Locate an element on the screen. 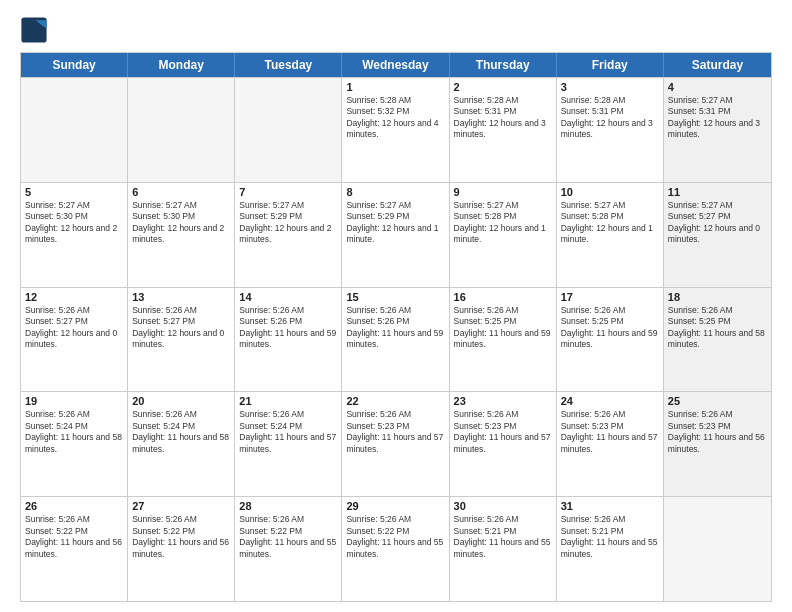 The width and height of the screenshot is (792, 612). calendar-header-row: SundayMondayTuesdayWednesdayThursdayFrid… is located at coordinates (396, 65).